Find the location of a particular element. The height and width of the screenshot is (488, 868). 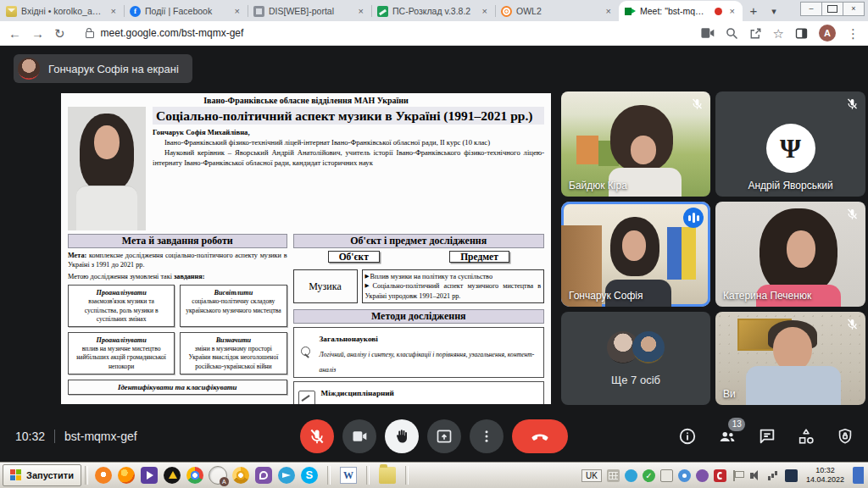

network-icon is located at coordinates (773, 476).